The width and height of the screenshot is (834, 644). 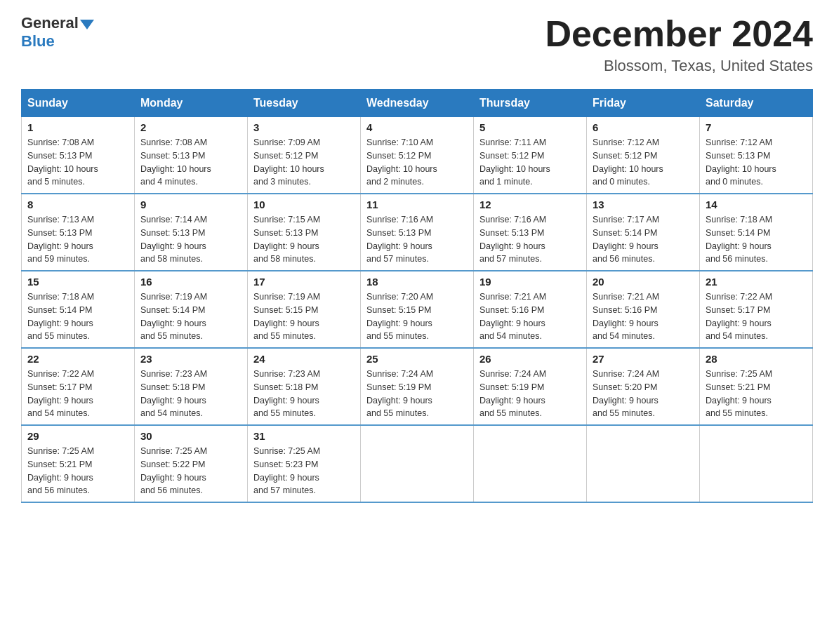 What do you see at coordinates (757, 104) in the screenshot?
I see `header-saturday: Saturday` at bounding box center [757, 104].